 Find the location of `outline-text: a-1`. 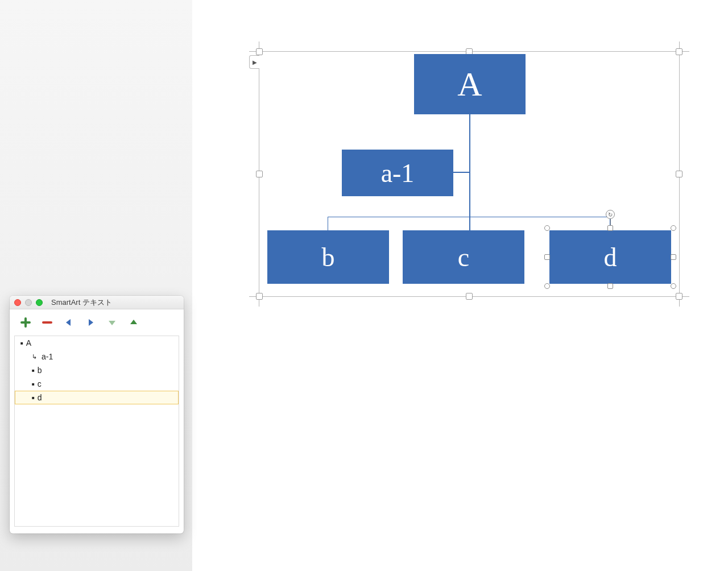

outline-text: a-1 is located at coordinates (47, 357).